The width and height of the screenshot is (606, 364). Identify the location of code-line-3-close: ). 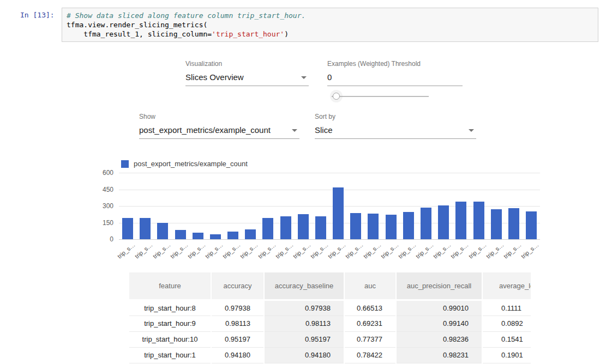
(286, 34).